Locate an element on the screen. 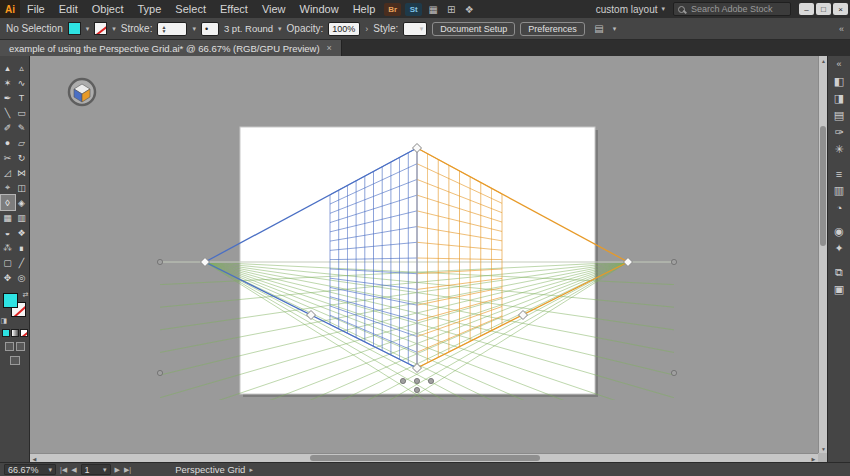 The image size is (850, 476). gradient-button is located at coordinates (15, 333).